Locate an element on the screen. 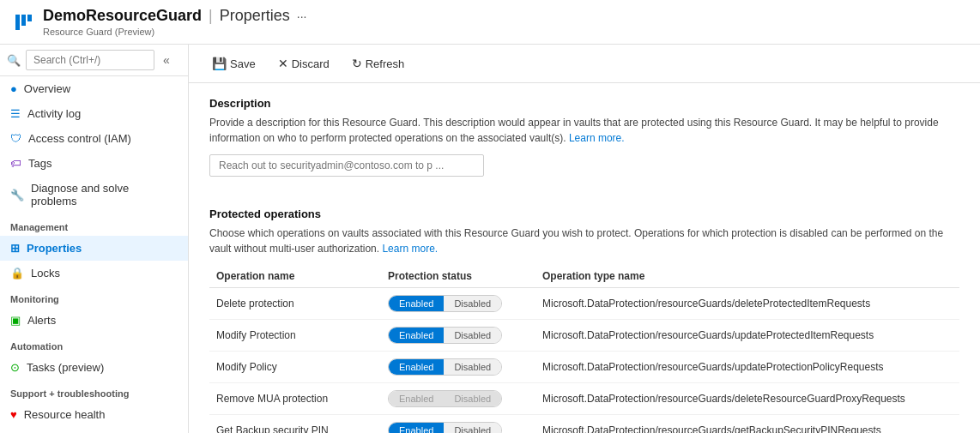 The image size is (980, 433). sidebar-item-activity-log: ☰ Activity log is located at coordinates (94, 113).